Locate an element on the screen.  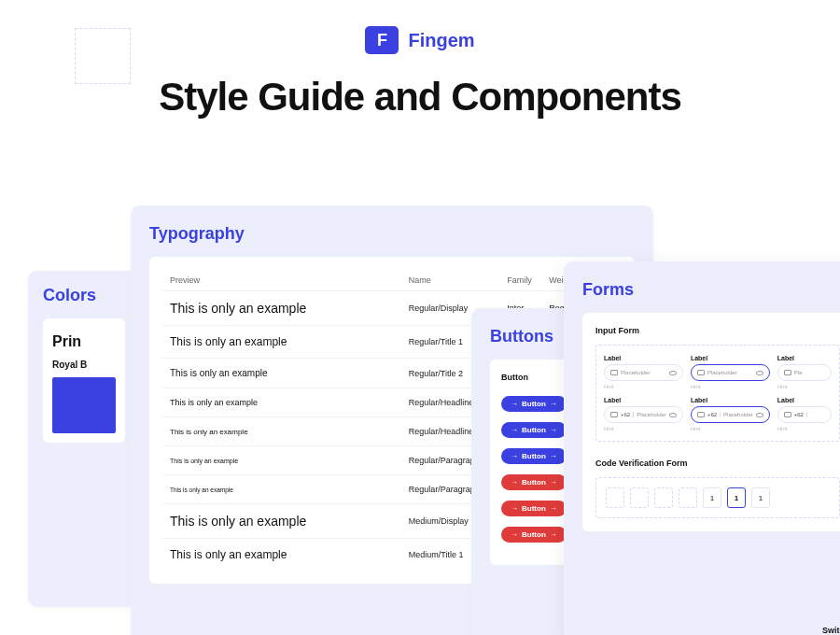
input-form-section-label: Input Form is located at coordinates (718, 331).